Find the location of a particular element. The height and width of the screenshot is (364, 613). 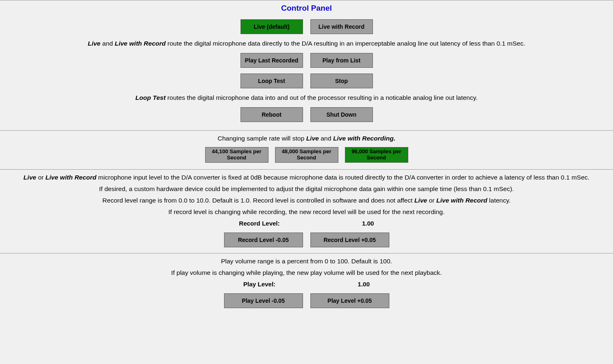

sample-48000-button: 48,000 Samples per Second is located at coordinates (307, 155).